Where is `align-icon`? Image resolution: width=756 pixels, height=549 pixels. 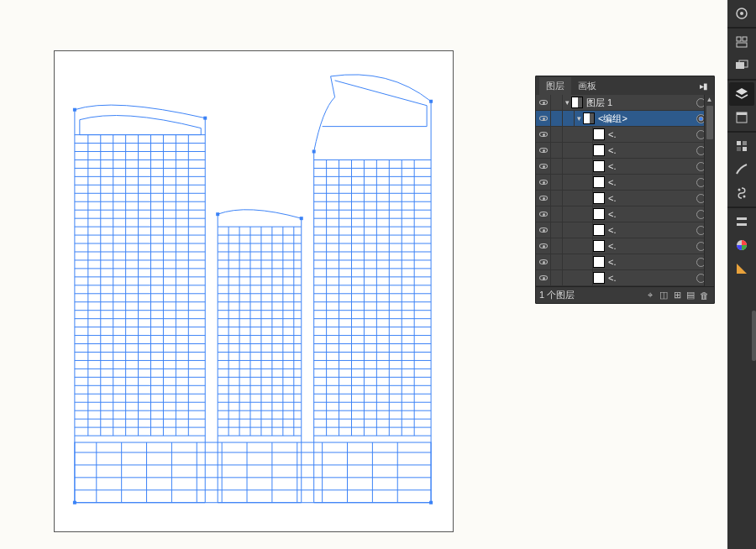 align-icon is located at coordinates (742, 42).